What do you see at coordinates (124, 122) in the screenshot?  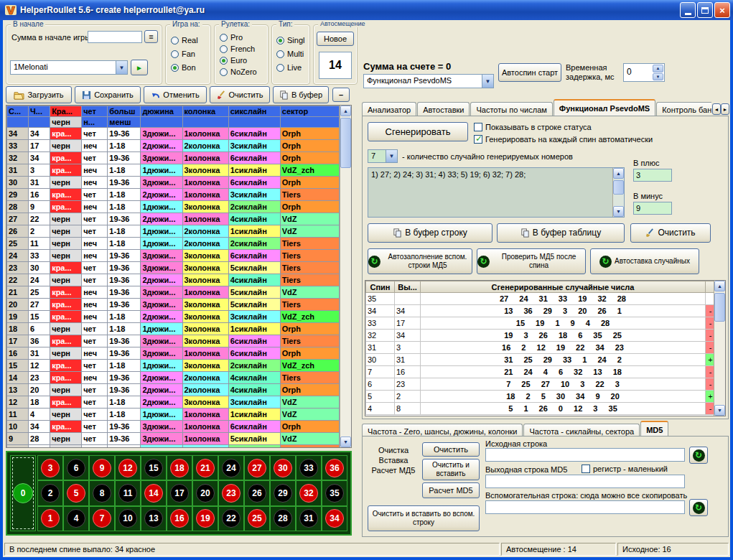 I see `history-header-cell: менш` at bounding box center [124, 122].